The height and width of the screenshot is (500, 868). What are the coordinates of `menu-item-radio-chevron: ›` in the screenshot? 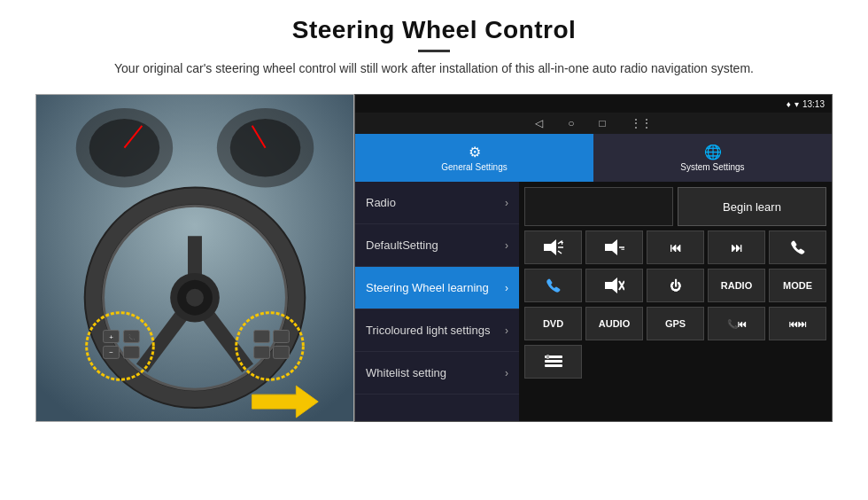 It's located at (507, 203).